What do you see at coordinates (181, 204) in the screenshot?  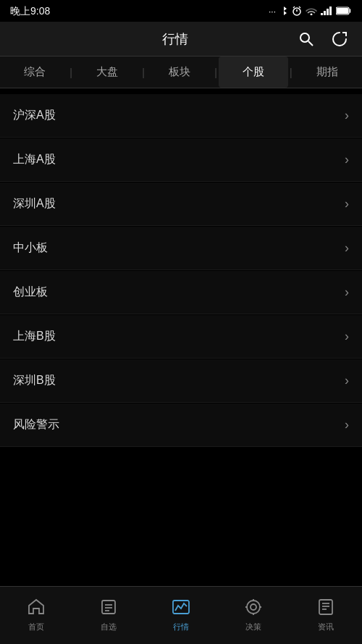 I see `list-item-shenzhen-a: 深圳A股 ›` at bounding box center [181, 204].